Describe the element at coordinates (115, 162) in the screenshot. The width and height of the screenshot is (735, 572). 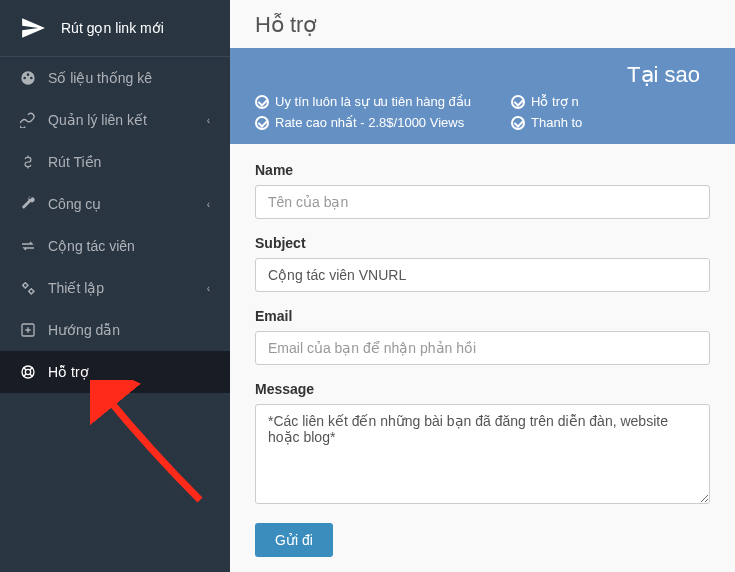
I see `sidebar-item-withdraw: Rút Tiền` at that location.